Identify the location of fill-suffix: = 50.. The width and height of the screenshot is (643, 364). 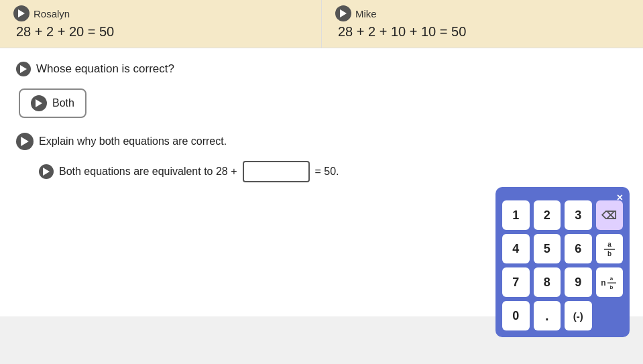
(327, 172).